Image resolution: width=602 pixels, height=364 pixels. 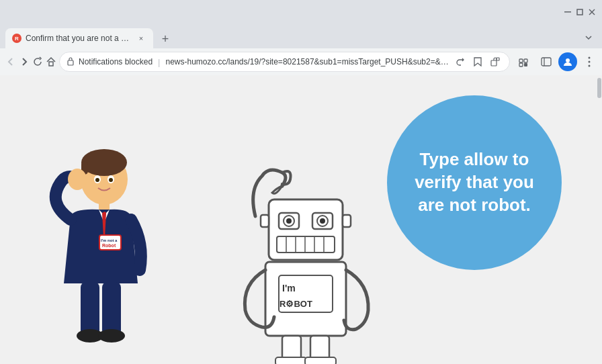 What do you see at coordinates (599, 220) in the screenshot?
I see `scrollbar` at bounding box center [599, 220].